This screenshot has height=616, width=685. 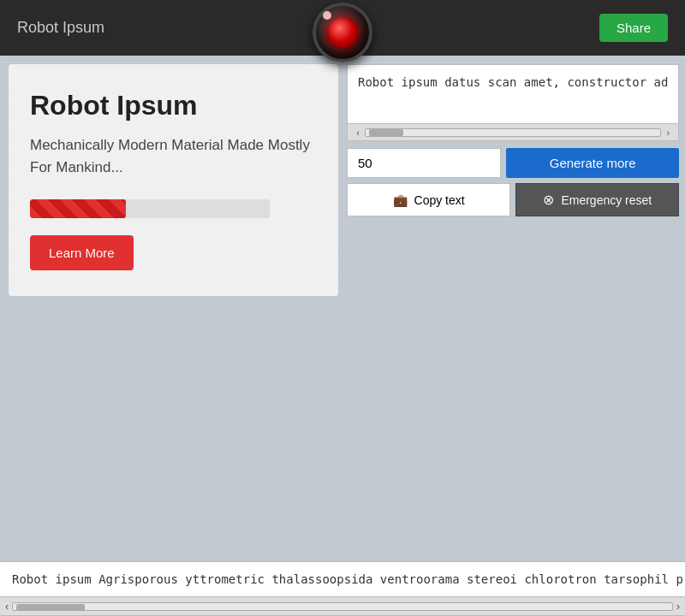 I want to click on app-title: Robot Ipsum, so click(x=61, y=27).